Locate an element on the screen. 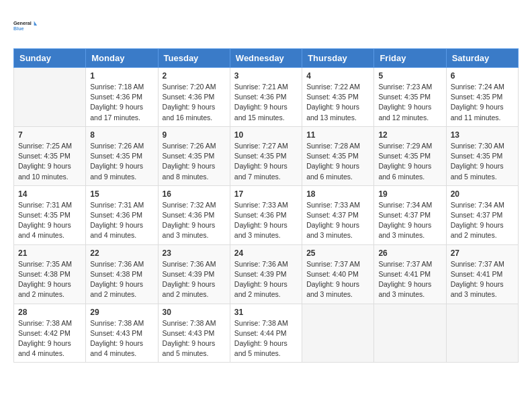  day-number: 12 is located at coordinates (410, 135).